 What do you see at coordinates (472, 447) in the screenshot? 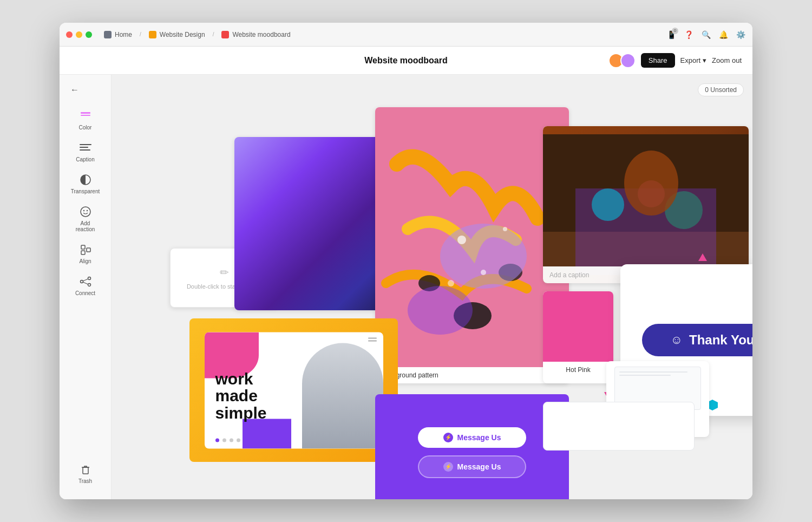
I see `message-card: ⚡ Message Us ⚡ Message Us` at bounding box center [472, 447].